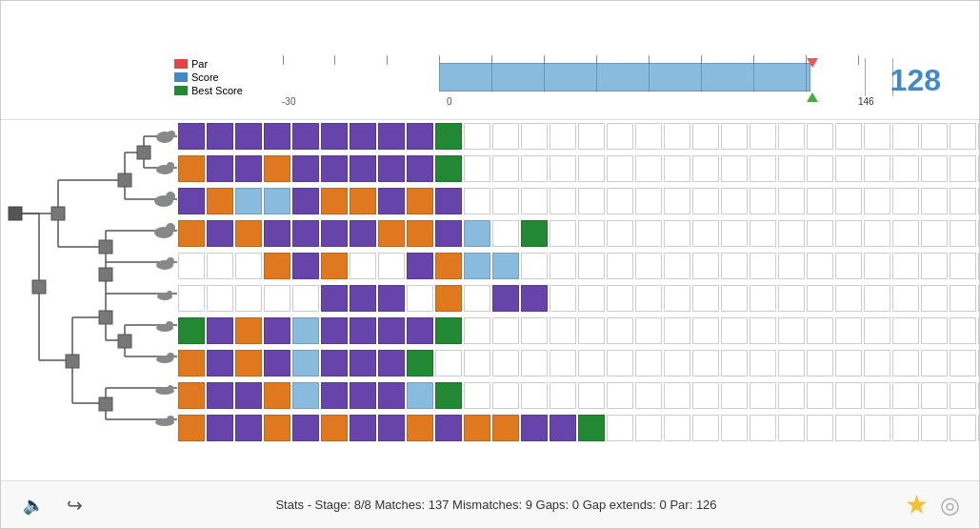  What do you see at coordinates (74, 505) in the screenshot?
I see `export-button: ↪` at bounding box center [74, 505].